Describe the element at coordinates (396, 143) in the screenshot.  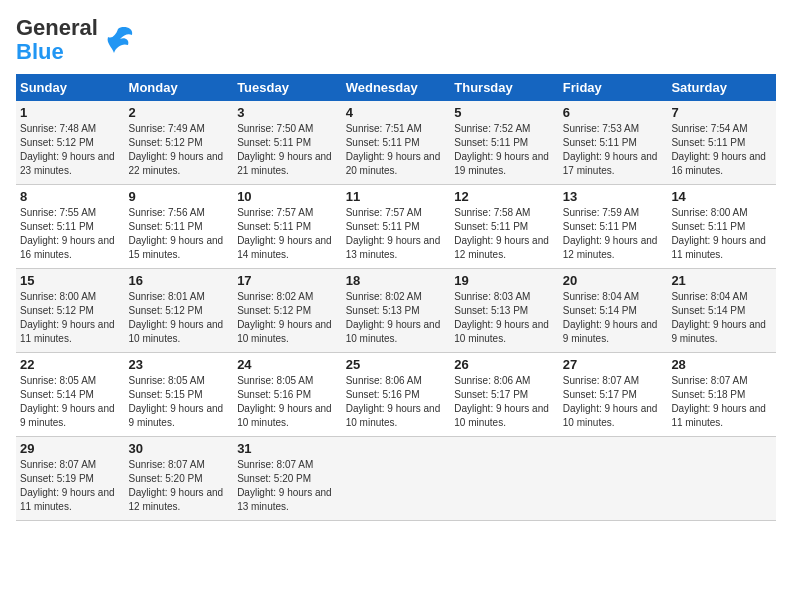
I see `calendar-week-row: 1 Sunrise: 7:48 AMSunset: 5:12 PMDayligh…` at that location.